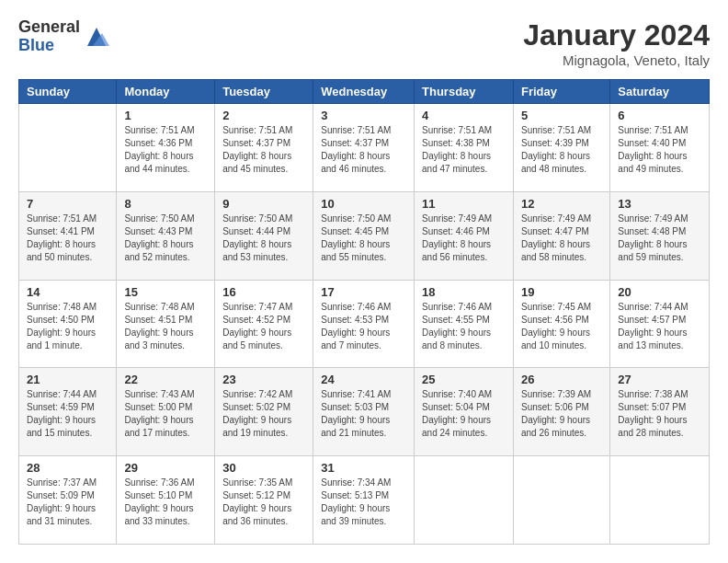  Describe the element at coordinates (364, 204) in the screenshot. I see `day-number: 10` at that location.